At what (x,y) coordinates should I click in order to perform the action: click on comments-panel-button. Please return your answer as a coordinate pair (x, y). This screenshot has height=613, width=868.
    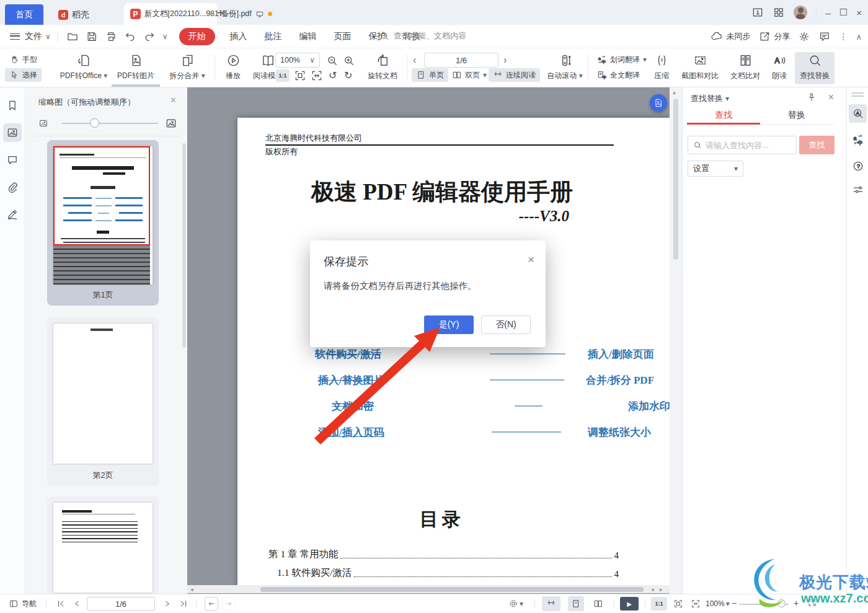
    Looking at the image, I should click on (12, 160).